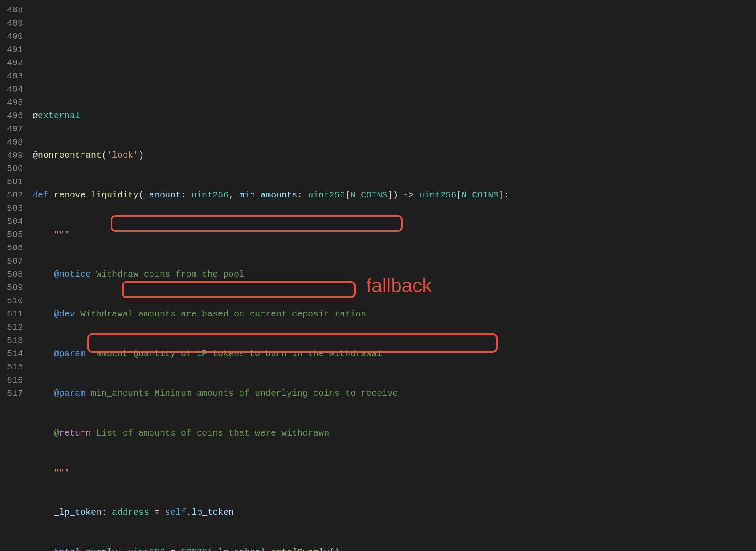 This screenshot has height=551, width=756. I want to click on line-number: 517, so click(13, 394).